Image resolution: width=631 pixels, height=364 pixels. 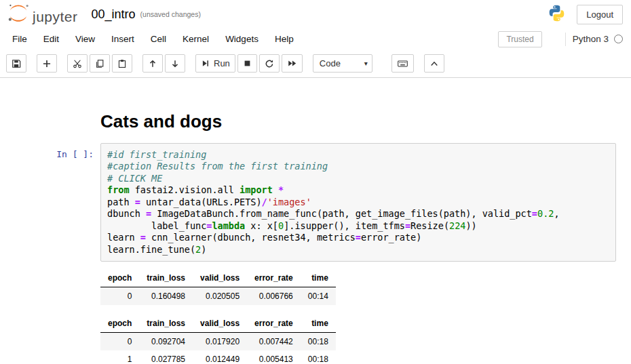 What do you see at coordinates (47, 64) in the screenshot?
I see `add-cell-button` at bounding box center [47, 64].